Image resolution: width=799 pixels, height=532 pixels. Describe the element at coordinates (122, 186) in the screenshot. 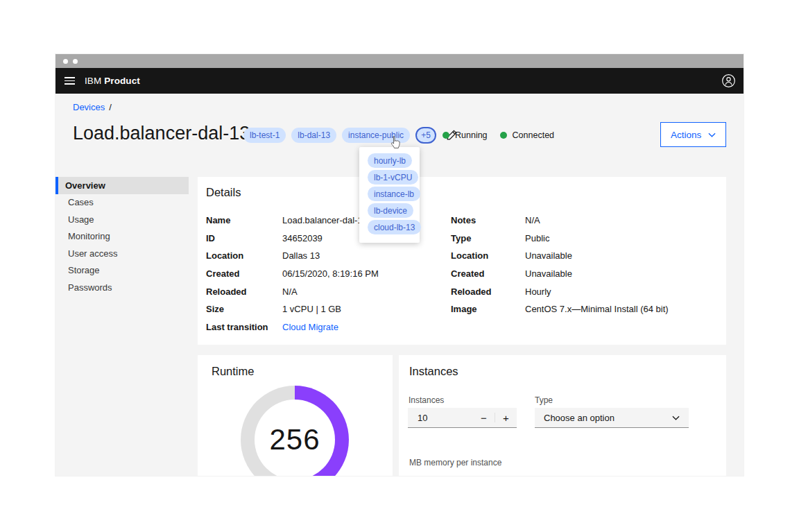

I see `sidebar-item-overview: Overview` at that location.